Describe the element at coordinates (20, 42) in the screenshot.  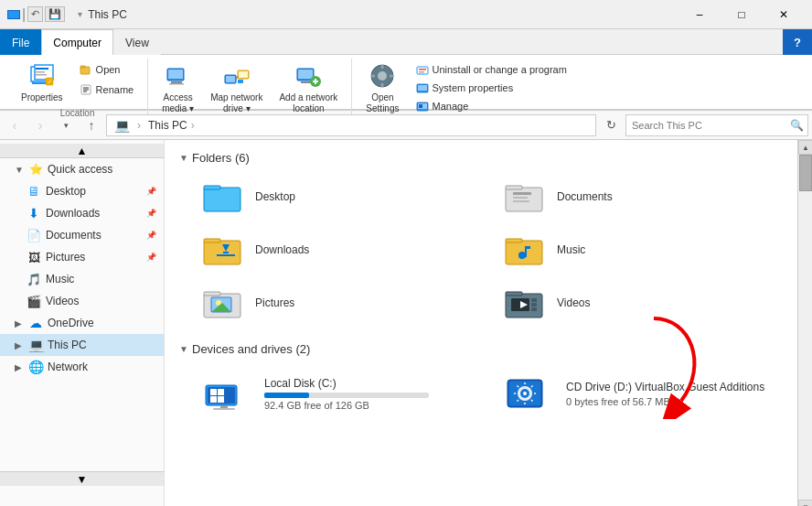
I see `tab-file: File` at that location.